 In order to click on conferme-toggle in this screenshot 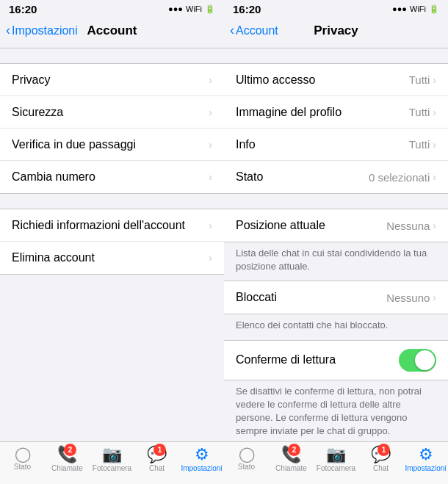, I will do `click(417, 360)`.